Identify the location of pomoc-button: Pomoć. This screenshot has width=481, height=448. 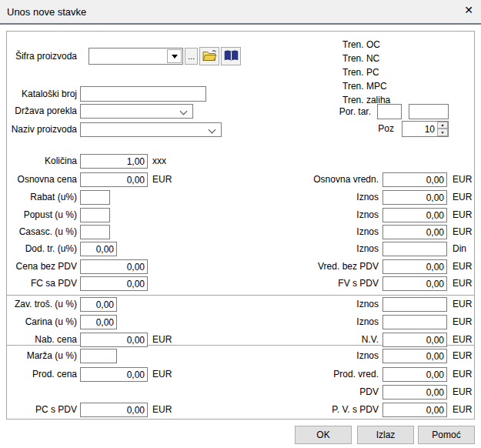
(446, 435).